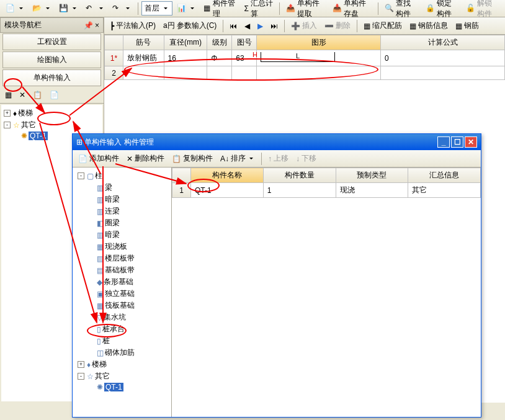 Image resolution: width=505 pixels, height=420 pixels. Describe the element at coordinates (114, 43) in the screenshot. I see `col-rownum` at that location.